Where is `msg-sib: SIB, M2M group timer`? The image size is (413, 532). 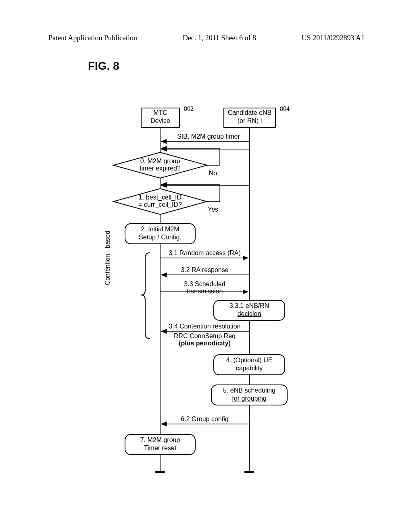
msg-sib: SIB, M2M group timer is located at coordinates (209, 137).